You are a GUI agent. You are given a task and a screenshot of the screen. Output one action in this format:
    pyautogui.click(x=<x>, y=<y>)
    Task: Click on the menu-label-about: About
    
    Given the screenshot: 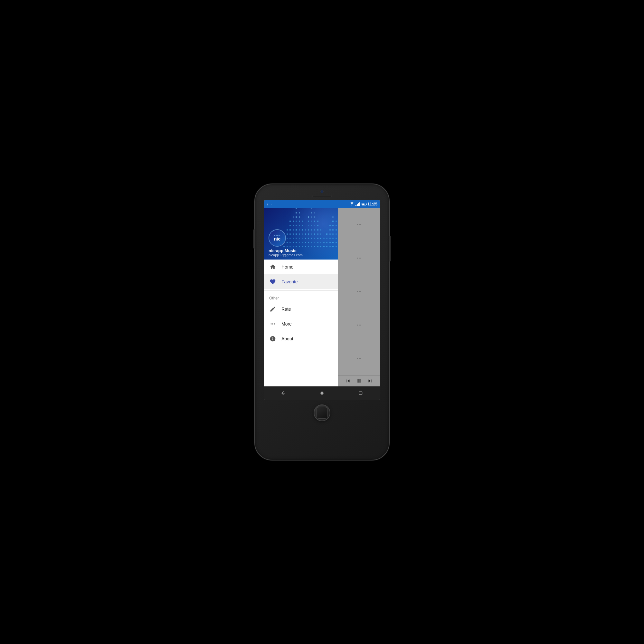 What is the action you would take?
    pyautogui.click(x=287, y=339)
    